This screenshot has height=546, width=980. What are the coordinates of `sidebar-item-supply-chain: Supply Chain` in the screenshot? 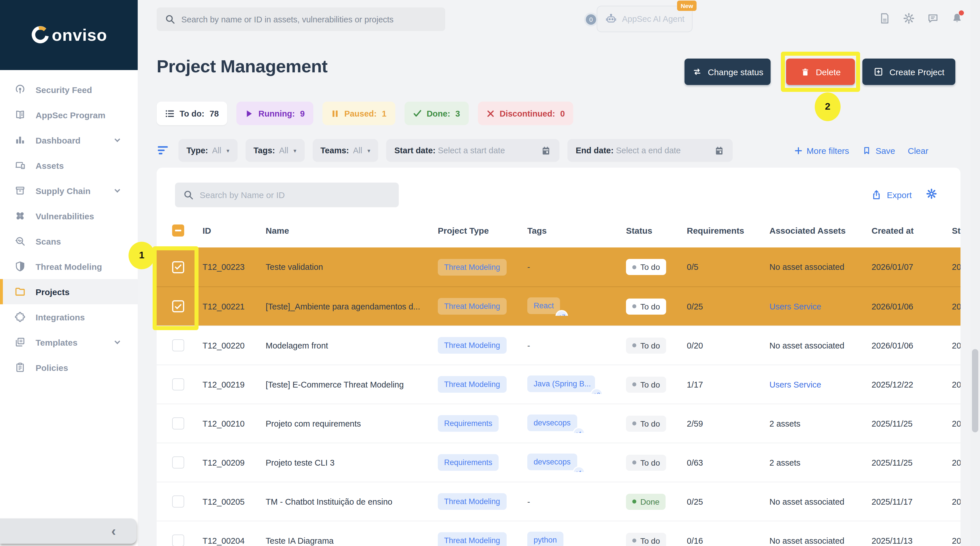 It's located at (69, 190).